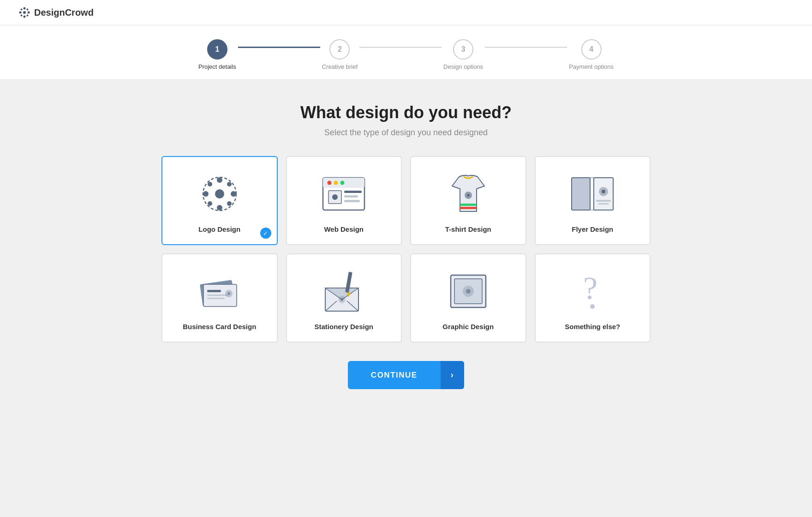 The width and height of the screenshot is (812, 517). Describe the element at coordinates (220, 200) in the screenshot. I see `card-logo: Logo Design ✓` at that location.